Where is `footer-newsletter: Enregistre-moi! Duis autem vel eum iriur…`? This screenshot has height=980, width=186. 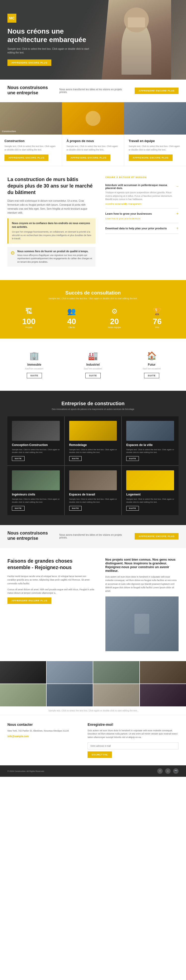
footer-newsletter: Enregistre-moi! Duis autem vel eum iriur… is located at coordinates (133, 740).